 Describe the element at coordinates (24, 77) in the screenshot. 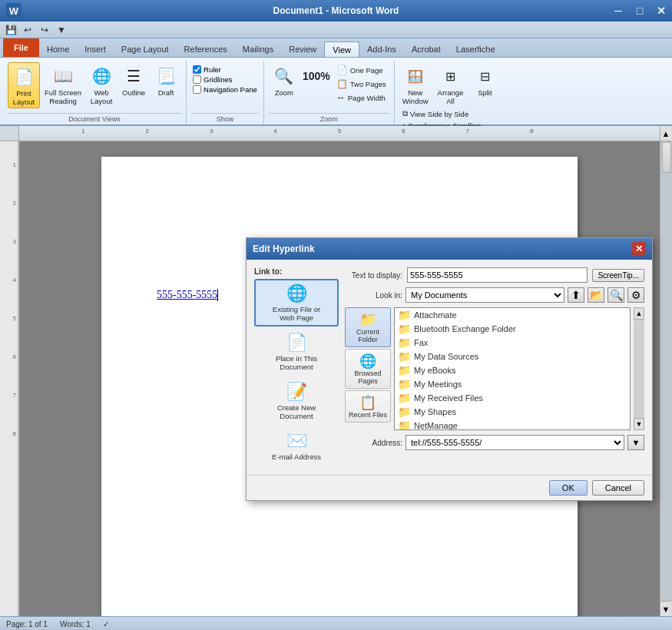

I see `print-layout-icon: 📄` at that location.